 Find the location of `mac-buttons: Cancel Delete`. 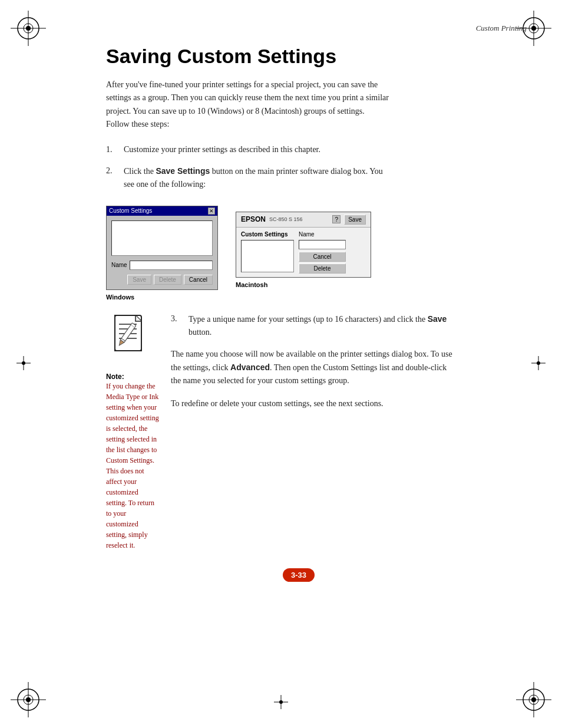

mac-buttons: Cancel Delete is located at coordinates (322, 263).